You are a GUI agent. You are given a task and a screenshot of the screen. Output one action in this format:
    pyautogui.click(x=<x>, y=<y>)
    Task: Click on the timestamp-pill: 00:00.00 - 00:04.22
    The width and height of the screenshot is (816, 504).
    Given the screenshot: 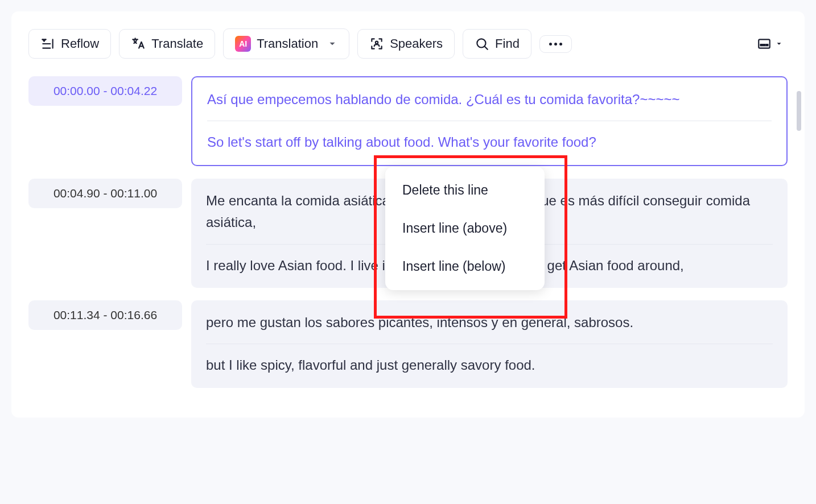 What is the action you would take?
    pyautogui.click(x=105, y=91)
    